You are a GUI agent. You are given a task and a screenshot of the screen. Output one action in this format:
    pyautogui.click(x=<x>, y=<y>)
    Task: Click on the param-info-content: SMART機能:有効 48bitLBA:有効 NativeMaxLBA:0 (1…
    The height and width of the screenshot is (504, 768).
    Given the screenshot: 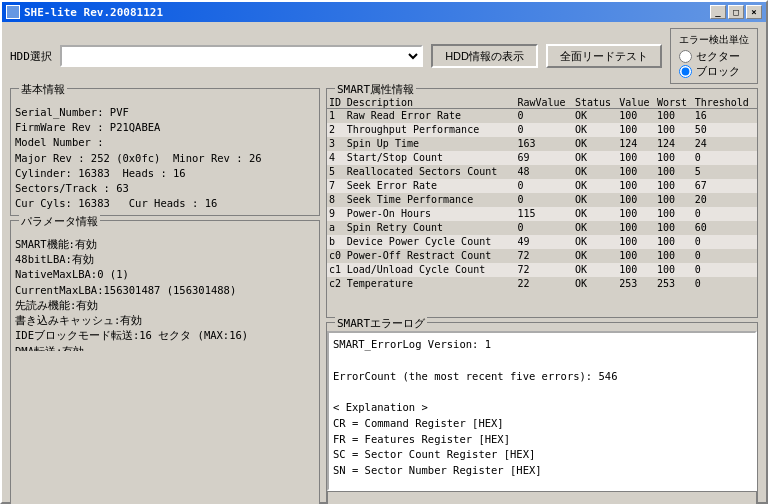 What is the action you would take?
    pyautogui.click(x=165, y=290)
    